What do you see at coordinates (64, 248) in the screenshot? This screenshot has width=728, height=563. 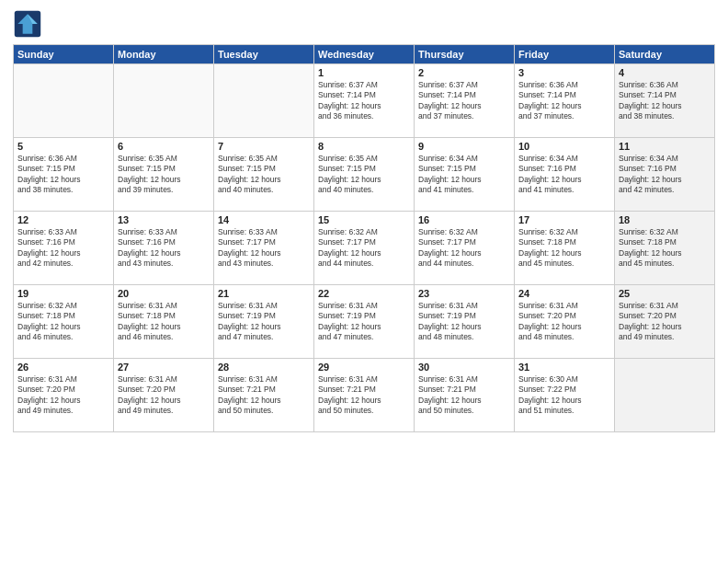 I see `day-cell-12: 12Sunrise: 6:33 AM Sunset: 7:16 PM Dayli…` at bounding box center [64, 248].